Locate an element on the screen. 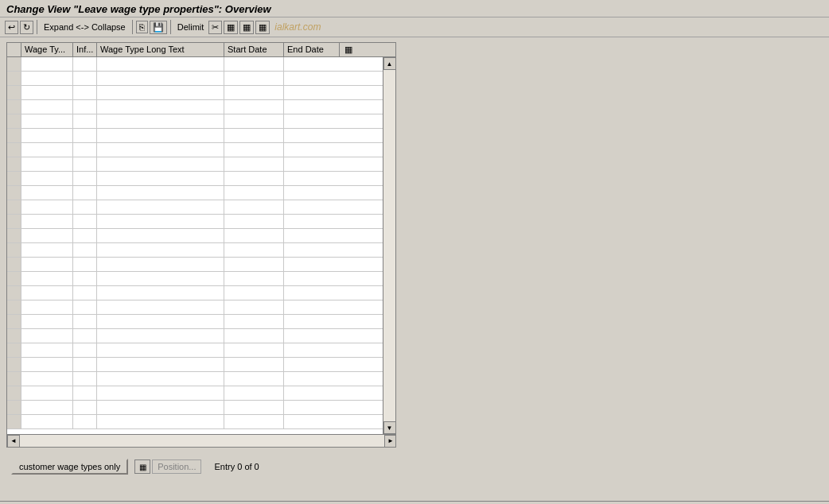  col-header-end-date: End Date is located at coordinates (312, 49).